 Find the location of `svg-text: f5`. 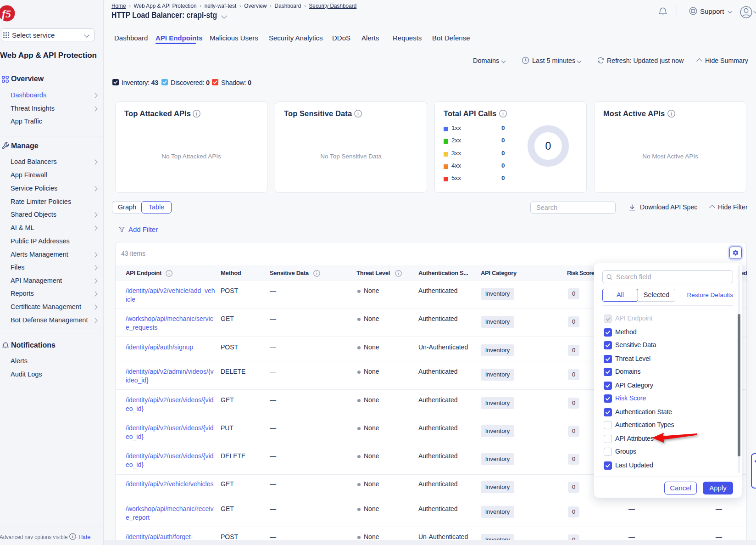

svg-text: f5 is located at coordinates (6, 14).